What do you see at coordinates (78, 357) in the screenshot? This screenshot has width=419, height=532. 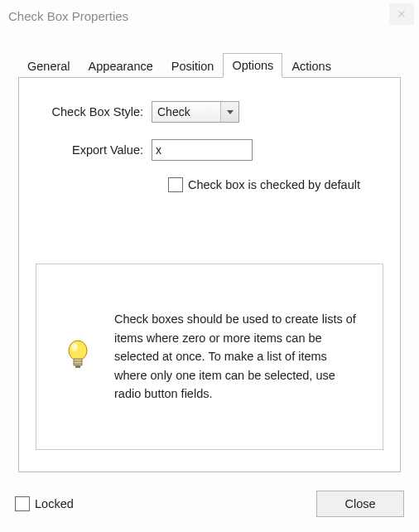 I see `lightbulb-icon` at bounding box center [78, 357].